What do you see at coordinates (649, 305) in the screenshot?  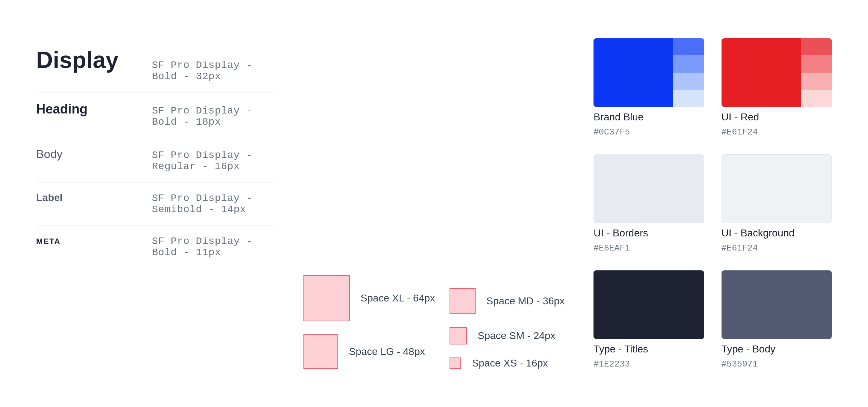 I see `color-swatch-type-titles` at bounding box center [649, 305].